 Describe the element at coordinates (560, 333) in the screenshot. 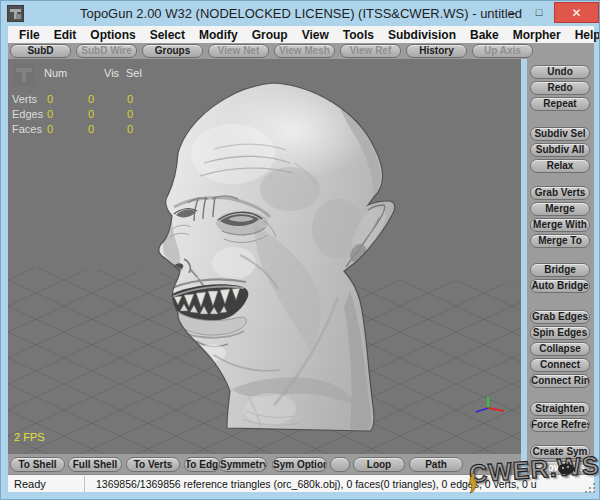

I see `spin-edges-button: Spin Edges` at that location.